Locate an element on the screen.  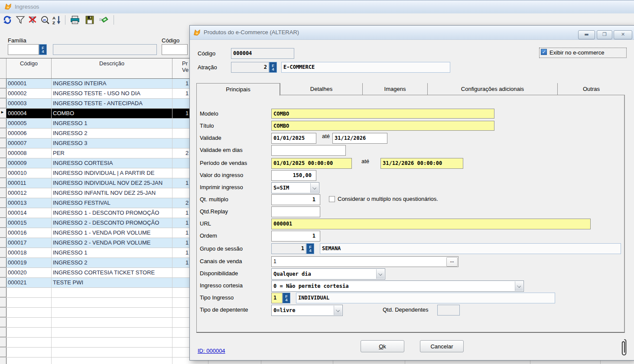
grid-header-descricao: Descrição is located at coordinates (112, 68).